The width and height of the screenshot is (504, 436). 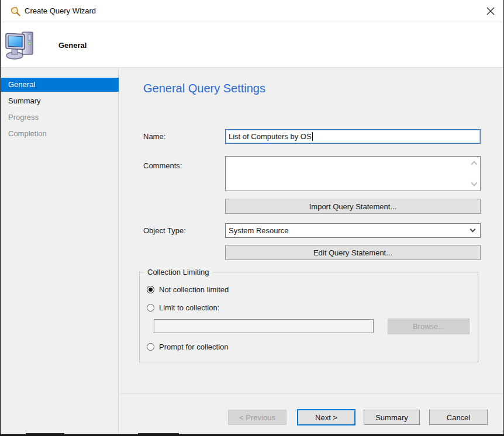 What do you see at coordinates (189, 307) in the screenshot?
I see `radio-label: Limit to collection:` at bounding box center [189, 307].